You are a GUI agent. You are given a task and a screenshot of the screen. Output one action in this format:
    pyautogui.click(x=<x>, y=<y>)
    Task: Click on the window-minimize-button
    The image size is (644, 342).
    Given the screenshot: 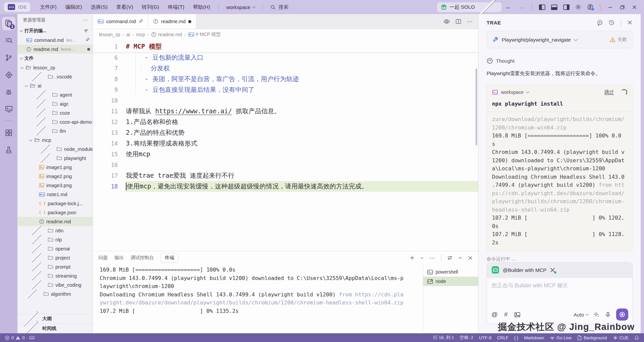 What is the action you would take?
    pyautogui.click(x=610, y=7)
    